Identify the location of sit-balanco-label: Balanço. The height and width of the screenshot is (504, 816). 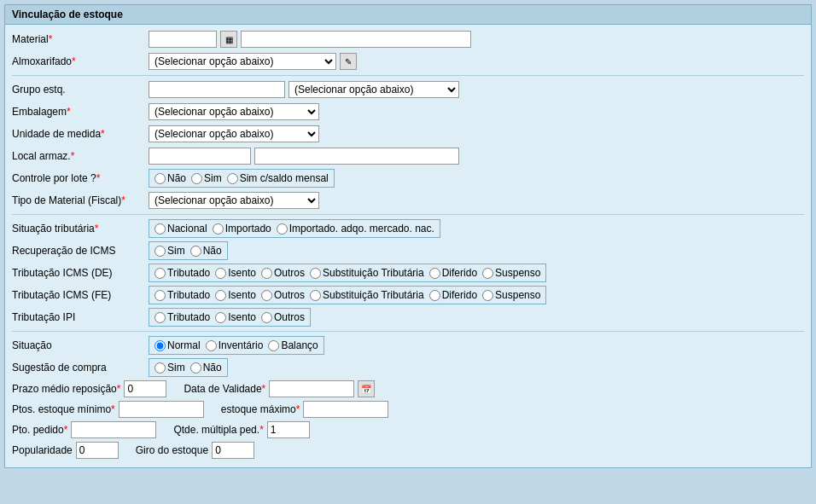
(299, 345).